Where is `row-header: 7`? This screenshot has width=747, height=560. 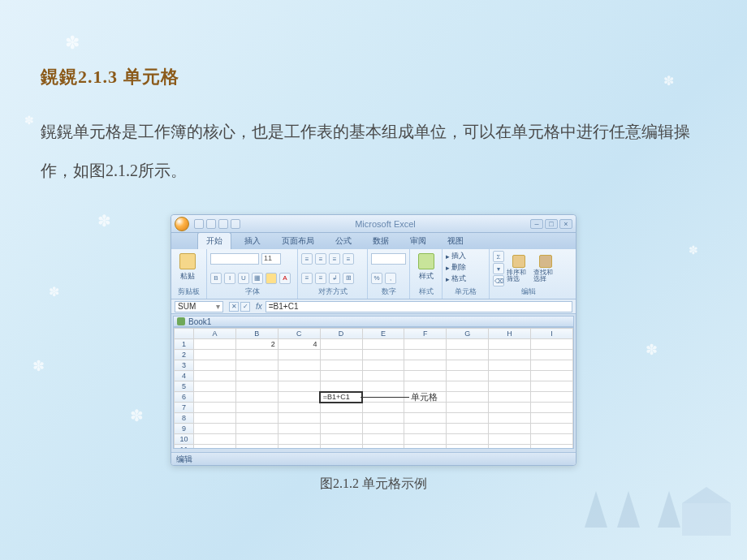 row-header: 7 is located at coordinates (184, 407).